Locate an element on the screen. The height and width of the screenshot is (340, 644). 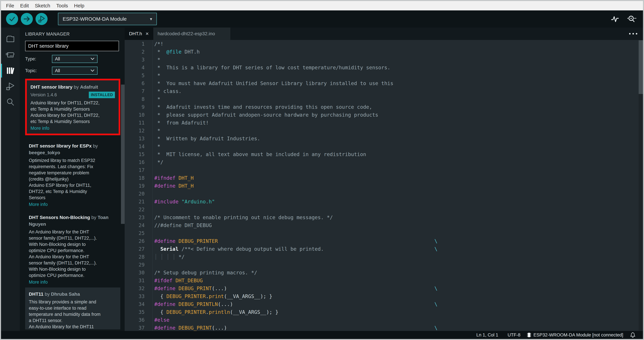
code-line: 15 * MIT license, all text above must be… is located at coordinates (384, 154).